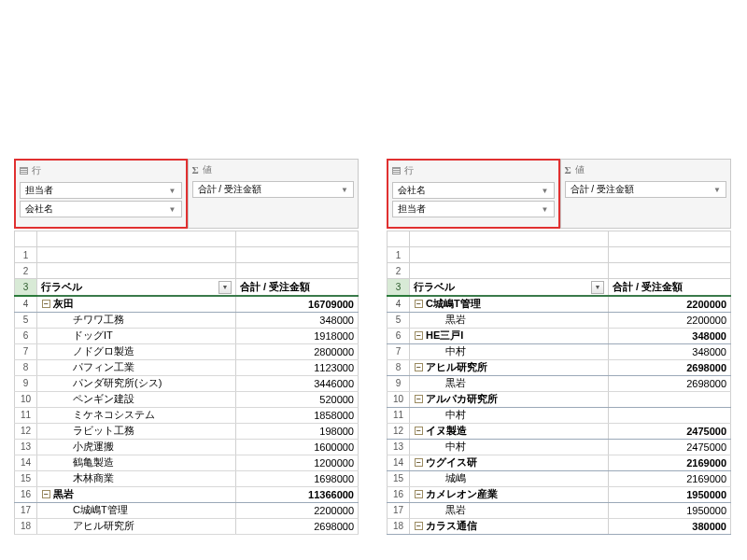  What do you see at coordinates (101, 209) in the screenshot?
I see `row-field-item-1: 会社名 ▼` at bounding box center [101, 209].